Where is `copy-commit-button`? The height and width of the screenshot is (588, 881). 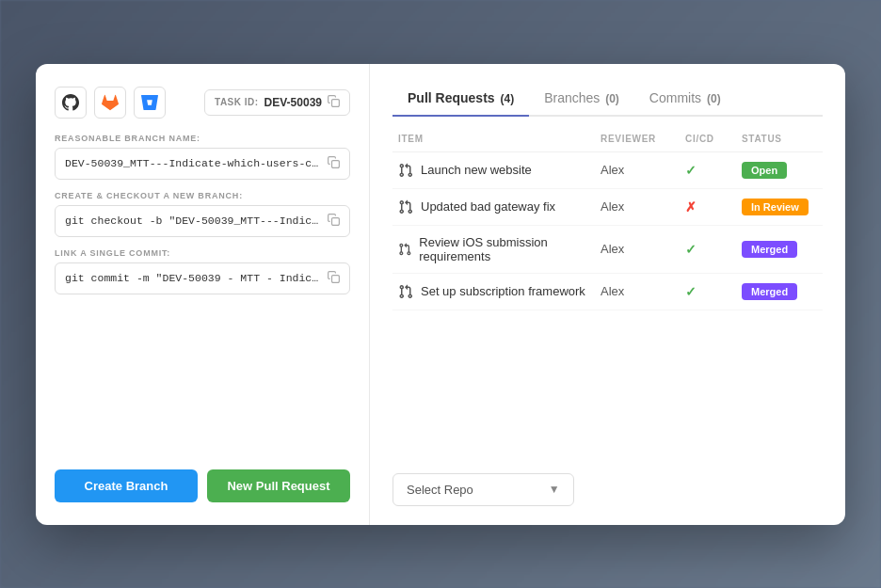 copy-commit-button is located at coordinates (333, 278).